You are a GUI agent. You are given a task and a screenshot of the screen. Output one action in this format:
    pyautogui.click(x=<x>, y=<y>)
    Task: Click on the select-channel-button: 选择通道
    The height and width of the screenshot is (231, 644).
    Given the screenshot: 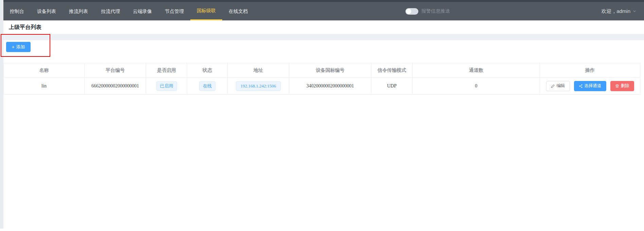 What is the action you would take?
    pyautogui.click(x=590, y=86)
    